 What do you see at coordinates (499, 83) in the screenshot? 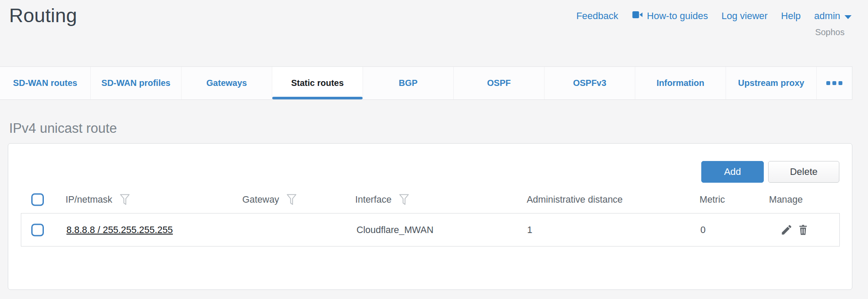
I see `tab-ospf: OSPF` at bounding box center [499, 83].